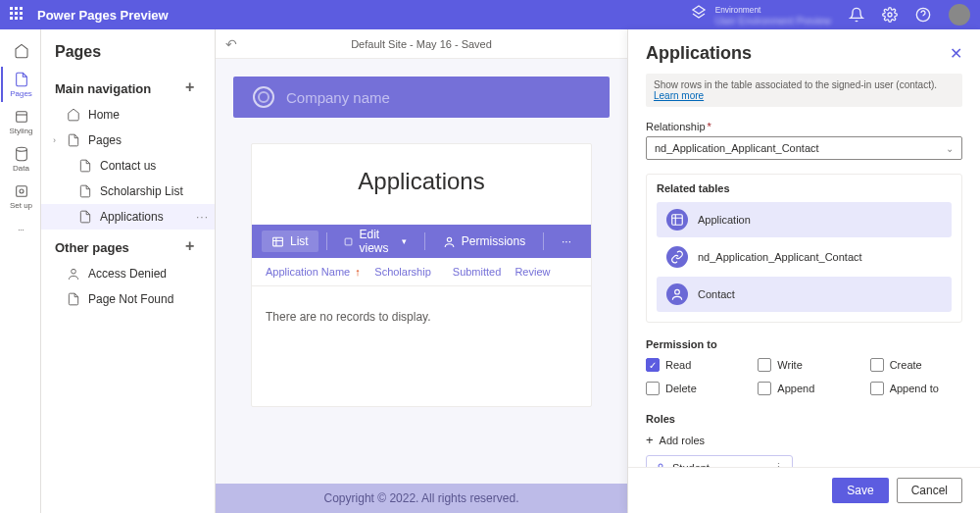  I want to click on add-roles-button: Add roles, so click(804, 439).